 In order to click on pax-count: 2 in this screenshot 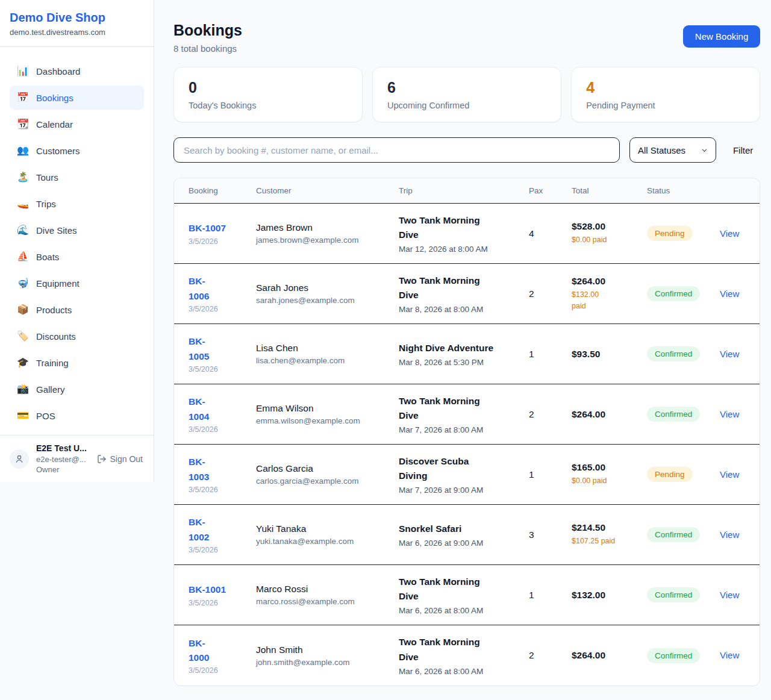, I will do `click(551, 414)`.